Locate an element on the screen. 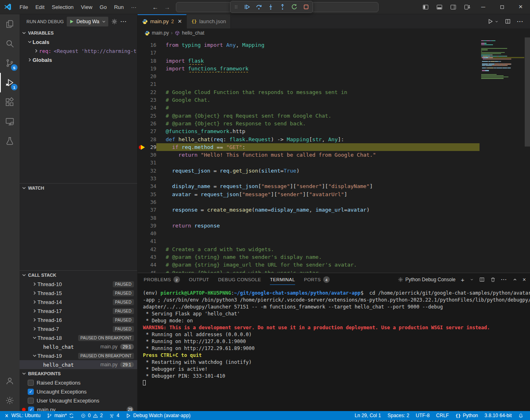 The width and height of the screenshot is (530, 420). panel-tab-debug-console: DEBUG CONSOLE is located at coordinates (240, 280).